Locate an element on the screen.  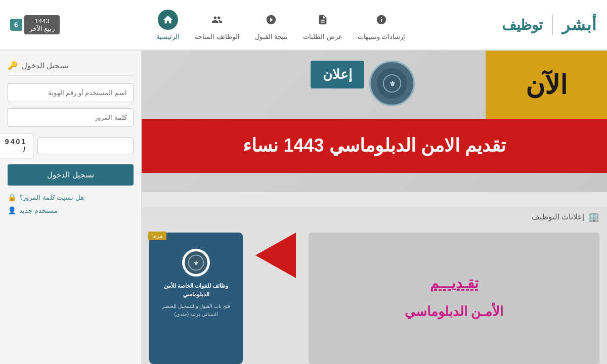
job-card-description: فتح باب القبول والتسجيل للعنصر النسائي ب… is located at coordinates (196, 310).